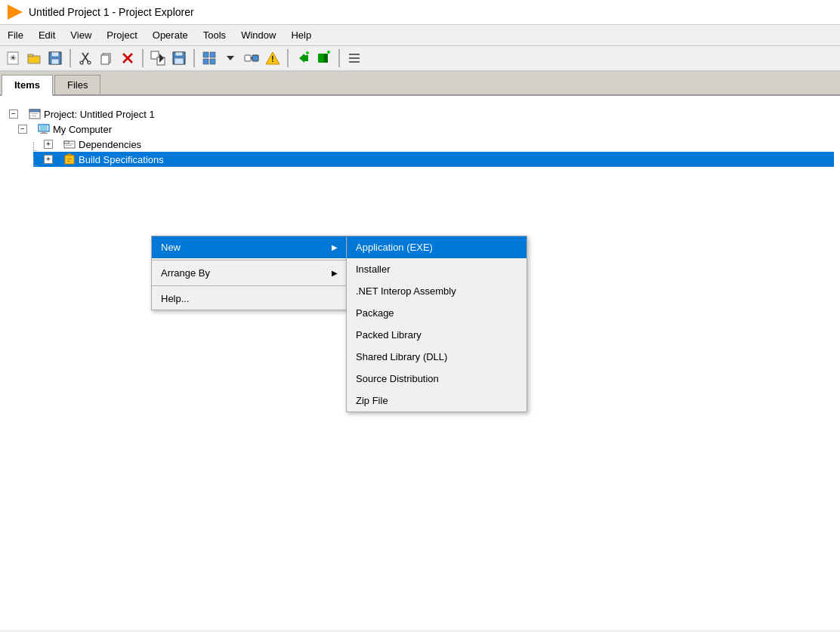  Describe the element at coordinates (249, 285) in the screenshot. I see `ctx-sep2` at that location.